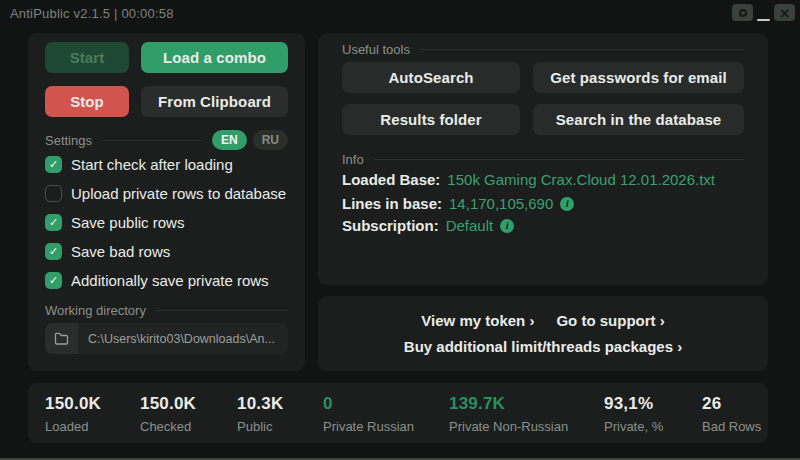  I want to click on settings-label: Settings, so click(68, 140).